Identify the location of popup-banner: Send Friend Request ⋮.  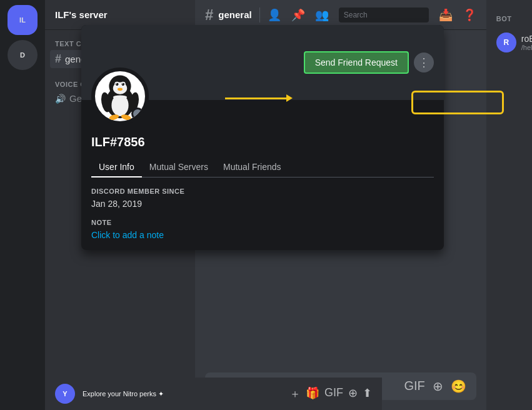
(263, 62).